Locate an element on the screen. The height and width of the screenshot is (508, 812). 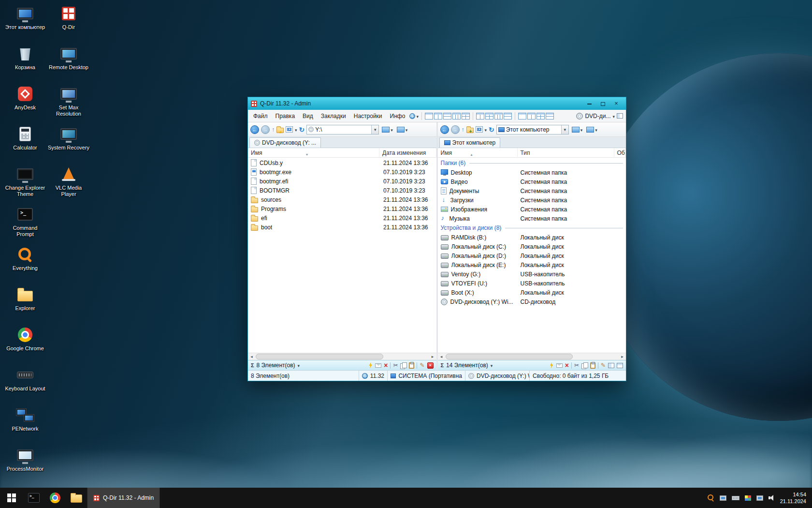
layout-2v-button is located at coordinates (480, 116).